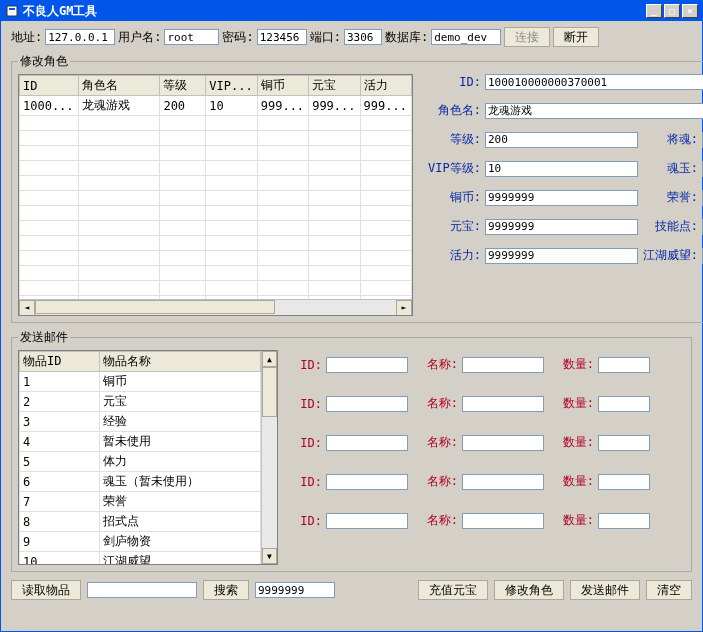 This screenshot has width=703, height=632. I want to click on item-col-header: 物品名称, so click(180, 362).